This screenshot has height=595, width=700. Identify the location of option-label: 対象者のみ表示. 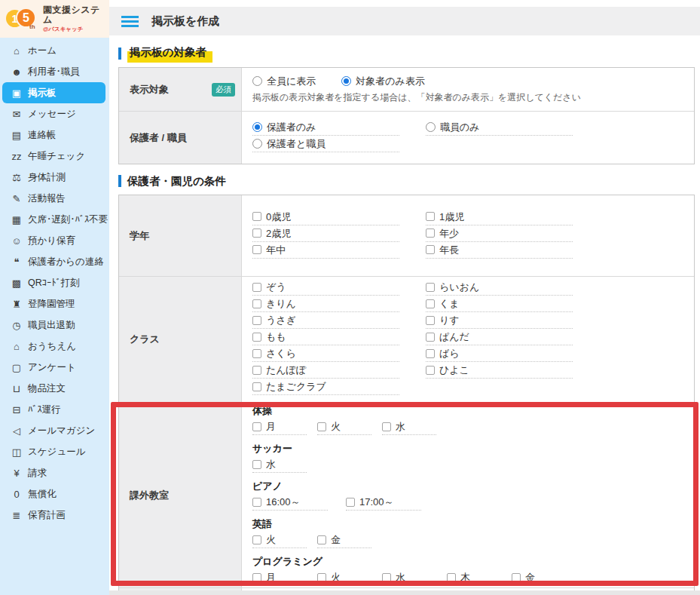
(390, 81).